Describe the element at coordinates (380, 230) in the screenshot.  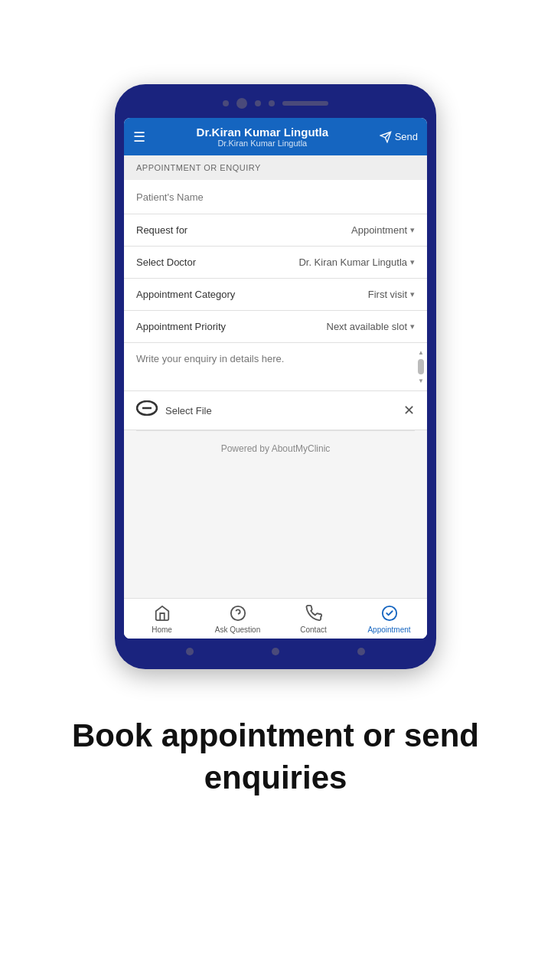
I see `request-for-value: Appointment` at that location.